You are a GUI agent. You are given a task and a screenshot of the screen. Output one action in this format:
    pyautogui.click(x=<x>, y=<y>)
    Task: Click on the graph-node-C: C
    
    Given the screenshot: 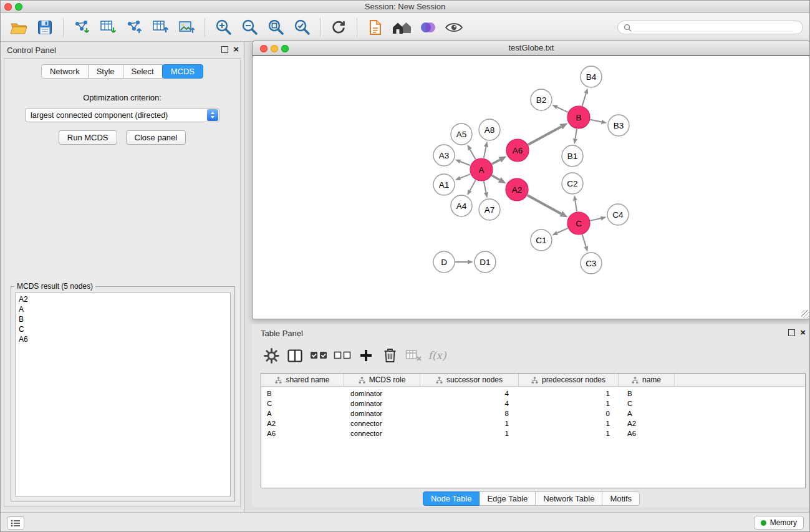 What is the action you would take?
    pyautogui.click(x=579, y=223)
    